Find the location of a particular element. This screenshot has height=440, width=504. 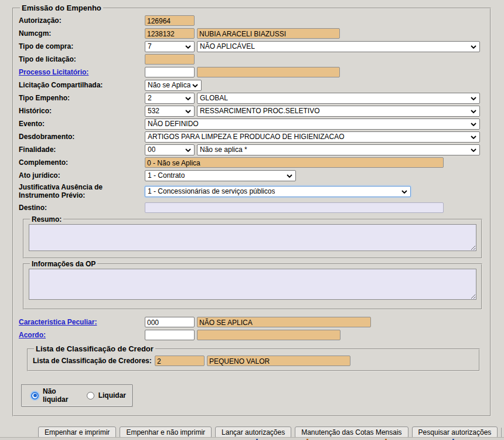

lista-credores-desc-field is located at coordinates (279, 361).